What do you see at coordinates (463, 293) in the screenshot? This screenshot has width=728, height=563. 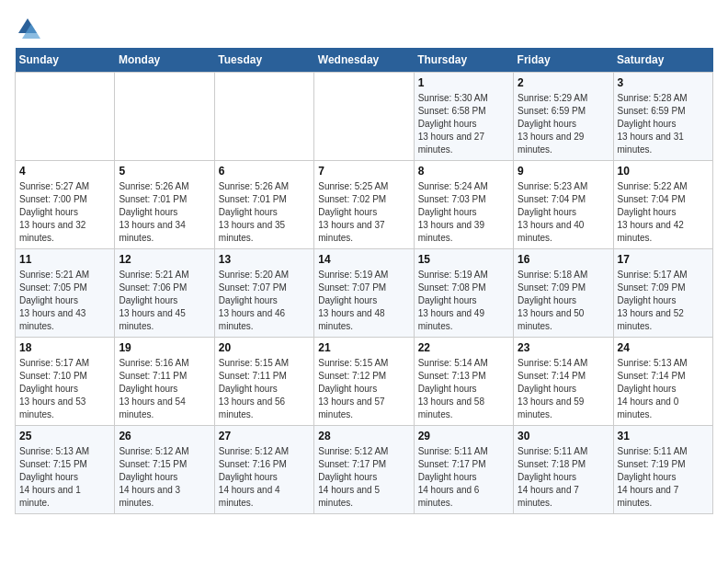 I see `day-cell: 15 Sunrise: 5:19 AM Sunset: 7:08 PM Dayl…` at bounding box center [463, 293].